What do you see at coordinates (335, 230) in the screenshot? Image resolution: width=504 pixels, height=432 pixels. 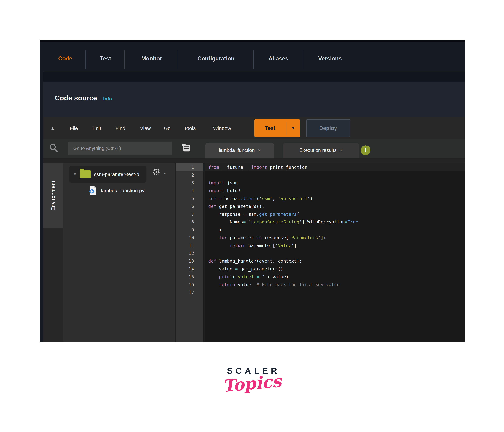 I see `code-text: )` at bounding box center [335, 230].